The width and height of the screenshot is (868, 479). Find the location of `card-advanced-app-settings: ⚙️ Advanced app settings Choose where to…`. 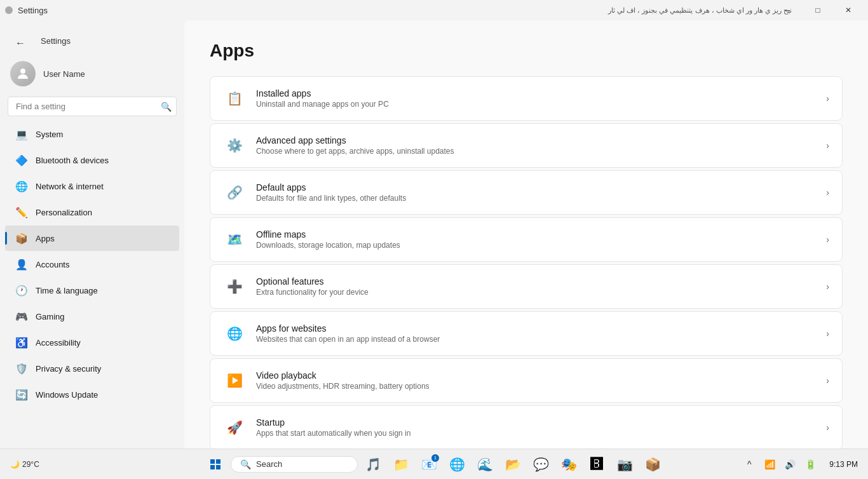

card-advanced-app-settings: ⚙️ Advanced app settings Choose where to… is located at coordinates (526, 145).